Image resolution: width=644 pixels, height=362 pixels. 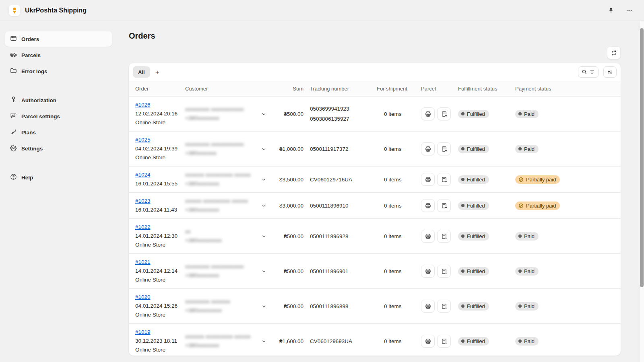 What do you see at coordinates (157, 72) in the screenshot?
I see `add-view-button: +` at bounding box center [157, 72].